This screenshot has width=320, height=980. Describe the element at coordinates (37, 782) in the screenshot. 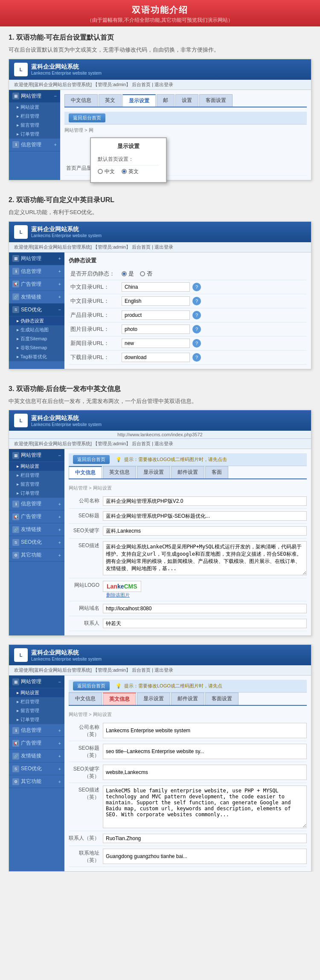

I see `sidebar-item-other-3b: ⚙ 其它功能 +` at that location.